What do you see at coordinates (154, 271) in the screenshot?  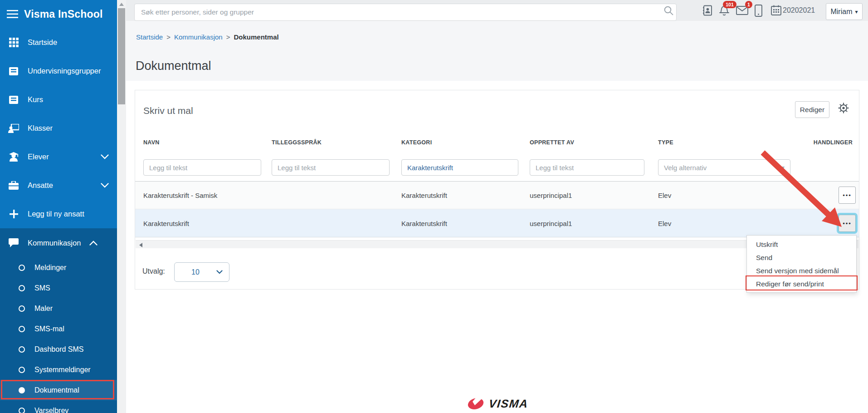 I see `page-size-label: Utvalg:` at bounding box center [154, 271].